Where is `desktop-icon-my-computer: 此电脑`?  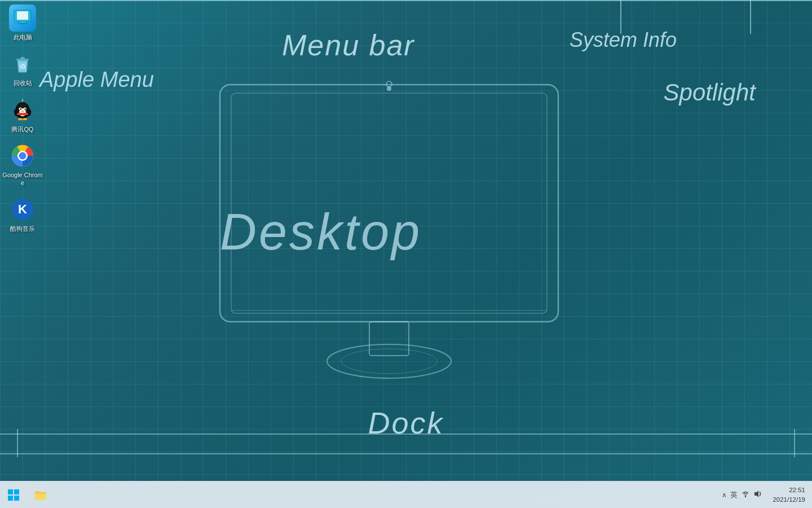 desktop-icon-my-computer: 此电脑 is located at coordinates (23, 23).